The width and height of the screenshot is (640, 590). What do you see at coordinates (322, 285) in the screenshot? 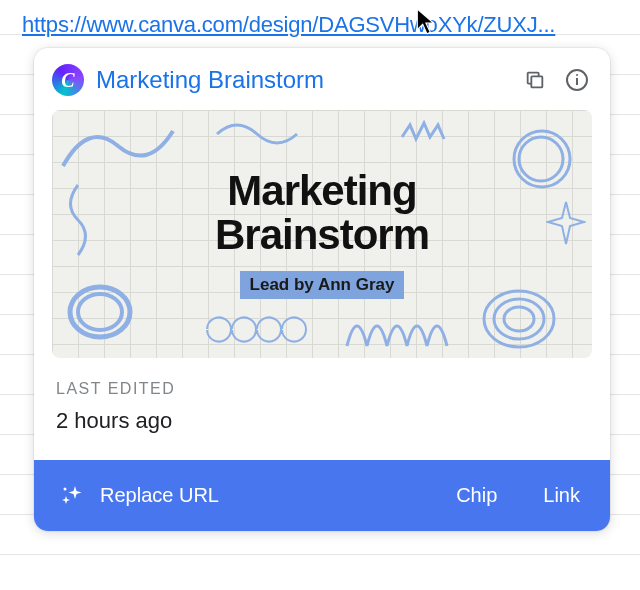
I see `thumbnail-subtitle: Lead by Ann Gray` at bounding box center [322, 285].